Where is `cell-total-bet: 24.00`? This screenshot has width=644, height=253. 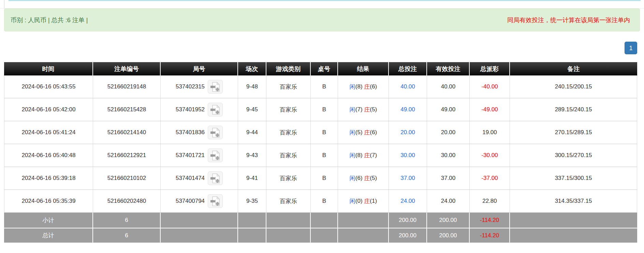 cell-total-bet: 24.00 is located at coordinates (408, 201).